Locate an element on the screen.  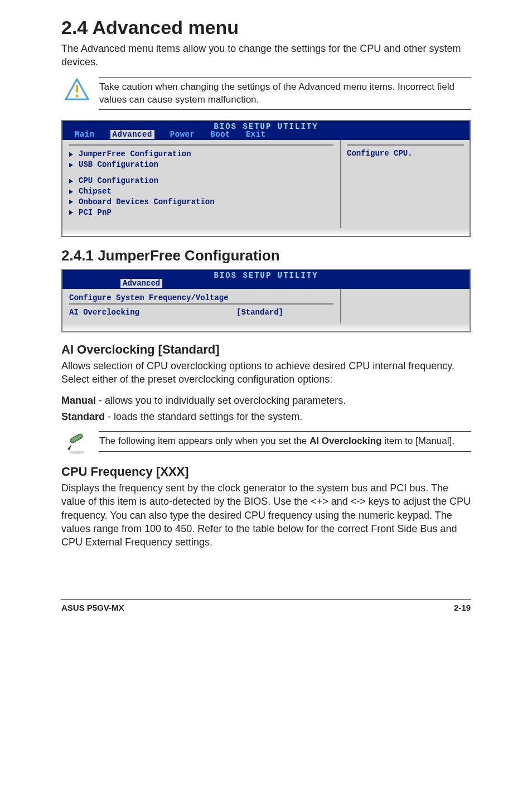
footer-left: ASUS P5GV-MX is located at coordinates (93, 608).